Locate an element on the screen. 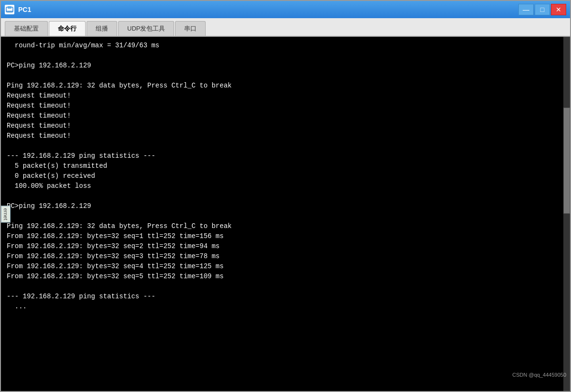 The image size is (571, 392). close-button: ✕ is located at coordinates (559, 10).